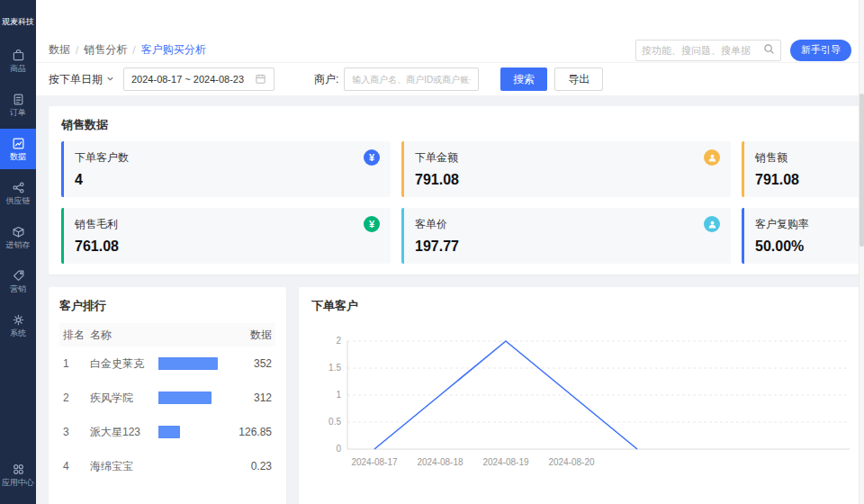  Describe the element at coordinates (566, 169) in the screenshot. I see `stat-card-2: 下单金额 791.08` at that location.